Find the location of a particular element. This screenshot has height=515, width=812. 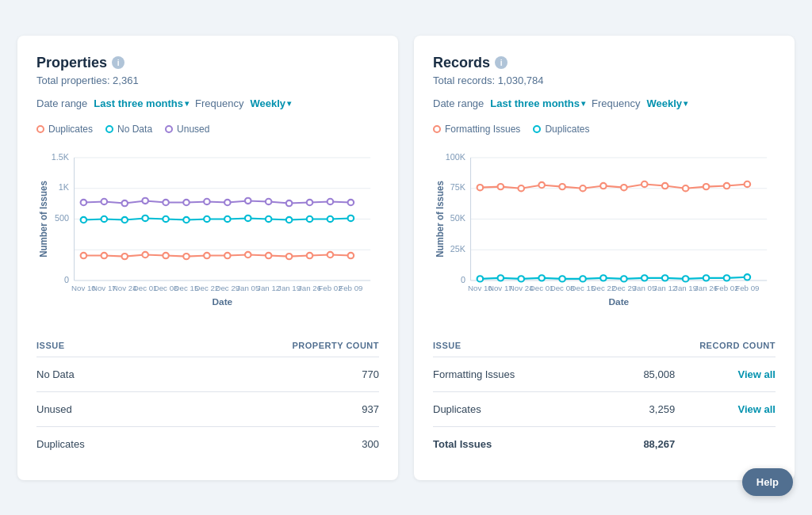

properties-date-range-label: Date range is located at coordinates (62, 103).